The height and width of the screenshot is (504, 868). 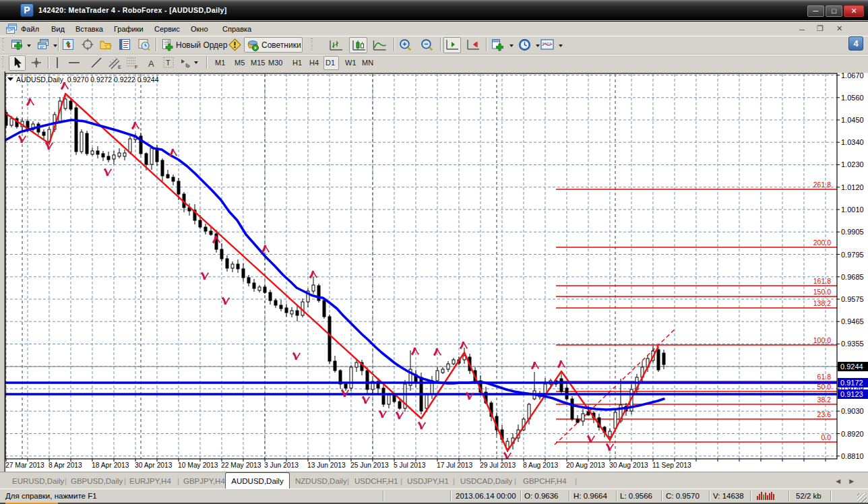 I want to click on svg-text: 8 Aug 2013, so click(x=540, y=465).